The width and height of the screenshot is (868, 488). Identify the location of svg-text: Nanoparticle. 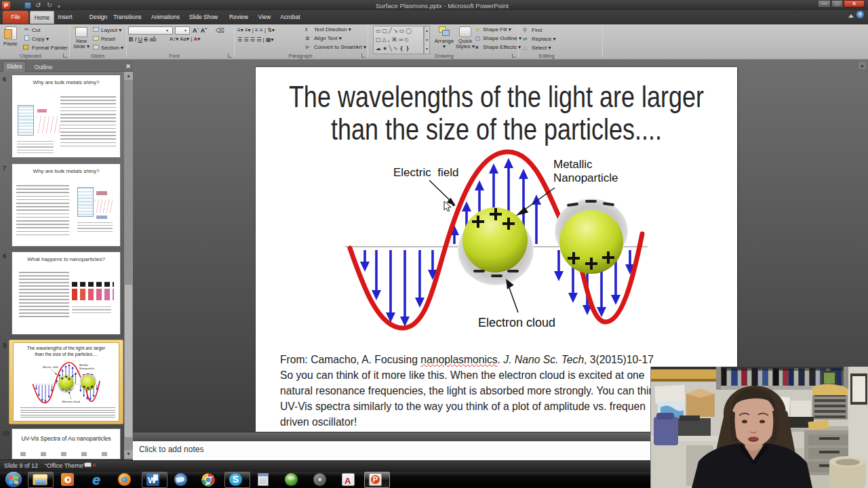
(586, 178).